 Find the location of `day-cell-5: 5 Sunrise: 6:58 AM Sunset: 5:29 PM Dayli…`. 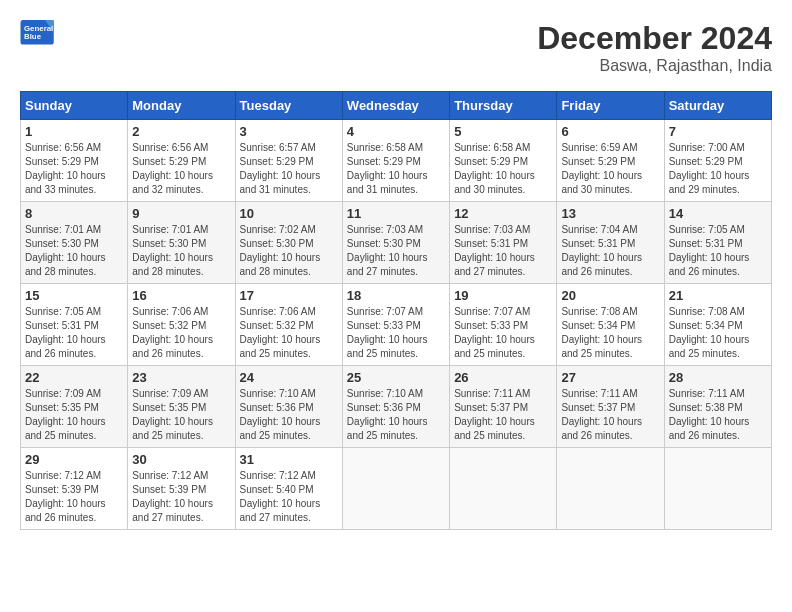

day-cell-5: 5 Sunrise: 6:58 AM Sunset: 5:29 PM Dayli… is located at coordinates (504, 161).